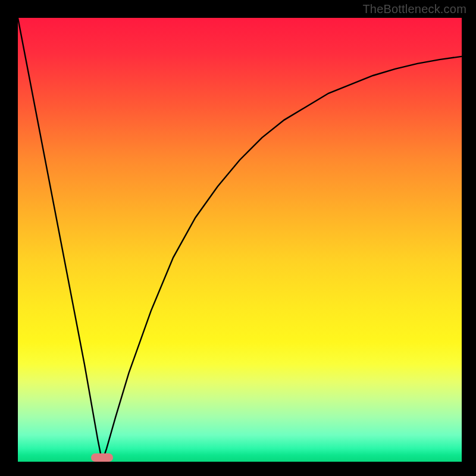 The image size is (476, 476). I want to click on frame-border-bottom, so click(238, 469).